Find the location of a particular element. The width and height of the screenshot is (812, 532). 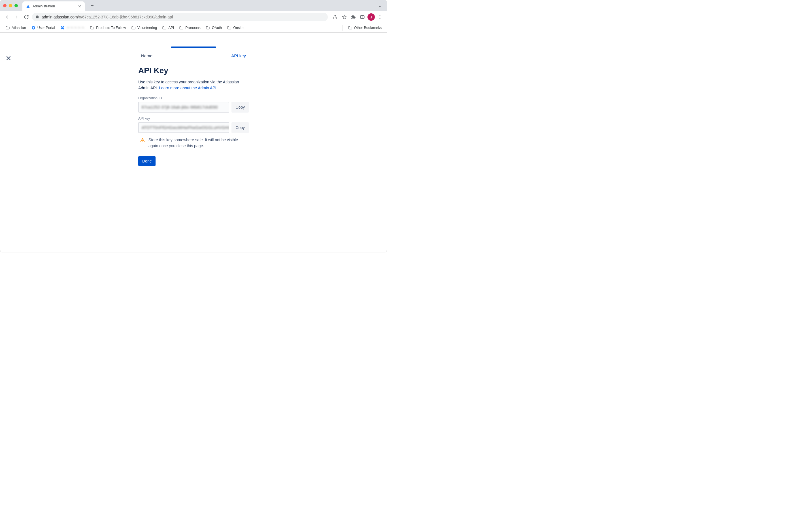

profile-avatar: J is located at coordinates (371, 17).